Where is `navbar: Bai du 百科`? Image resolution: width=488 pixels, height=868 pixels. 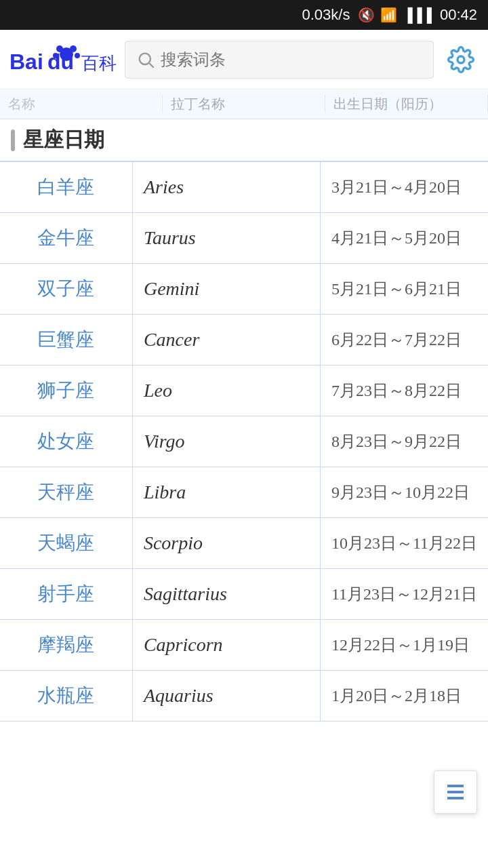
navbar: Bai du 百科 is located at coordinates (244, 60).